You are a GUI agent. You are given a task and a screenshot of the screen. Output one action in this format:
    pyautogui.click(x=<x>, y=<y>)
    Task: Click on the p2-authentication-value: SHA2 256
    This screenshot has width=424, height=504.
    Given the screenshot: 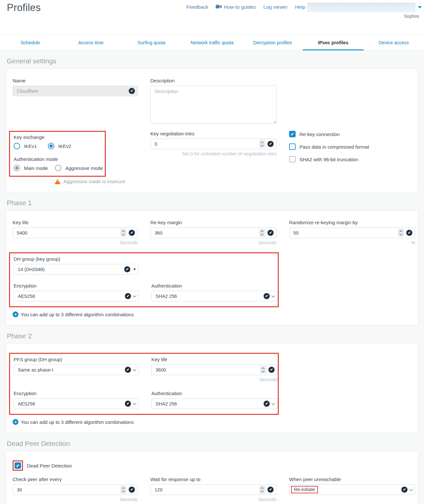 What is the action you would take?
    pyautogui.click(x=164, y=404)
    